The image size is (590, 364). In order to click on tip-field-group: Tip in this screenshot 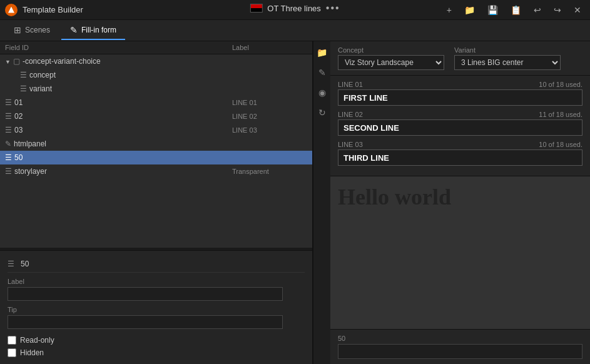, I will do `click(156, 318)`.